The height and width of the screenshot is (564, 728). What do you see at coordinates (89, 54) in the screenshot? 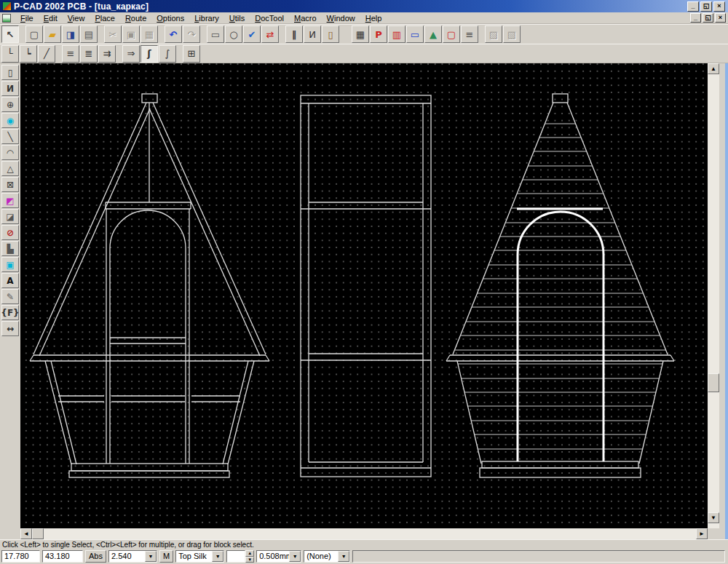
I see `multi-trace-button: ≣` at bounding box center [89, 54].